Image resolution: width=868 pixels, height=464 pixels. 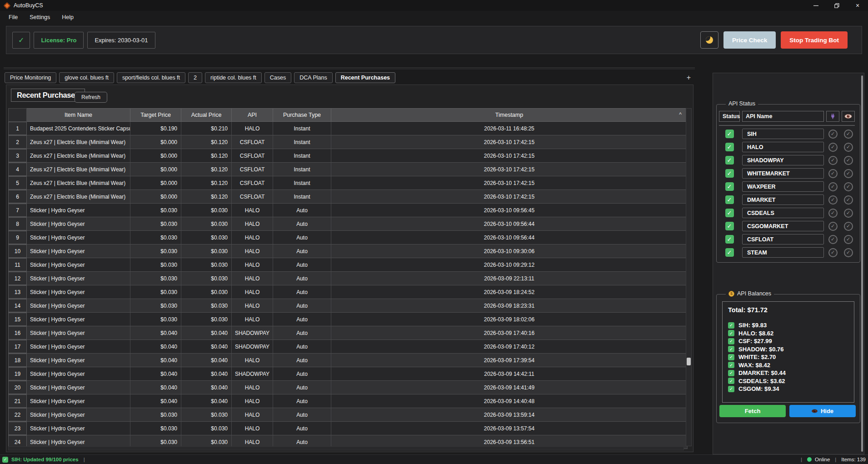 What do you see at coordinates (783, 160) in the screenshot?
I see `api-name-field: SHADOWPAY` at bounding box center [783, 160].